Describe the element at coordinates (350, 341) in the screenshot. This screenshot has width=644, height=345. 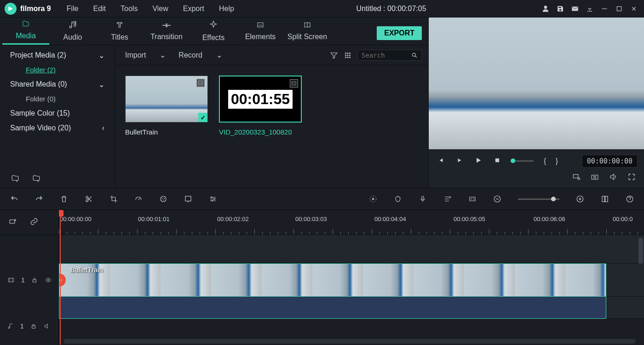
I see `horizontal-scrollbar` at that location.